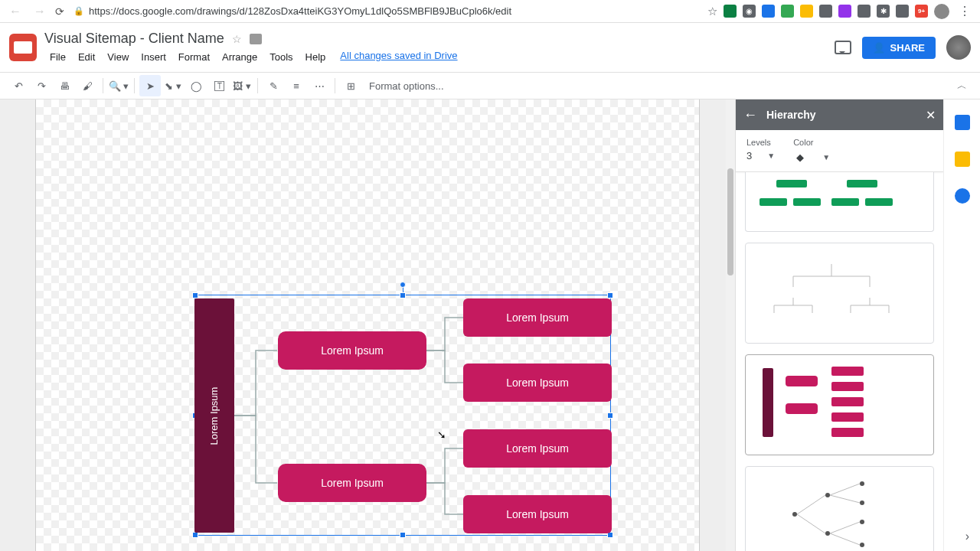  Describe the element at coordinates (922, 11) in the screenshot. I see `extension-icon: 9+` at that location.